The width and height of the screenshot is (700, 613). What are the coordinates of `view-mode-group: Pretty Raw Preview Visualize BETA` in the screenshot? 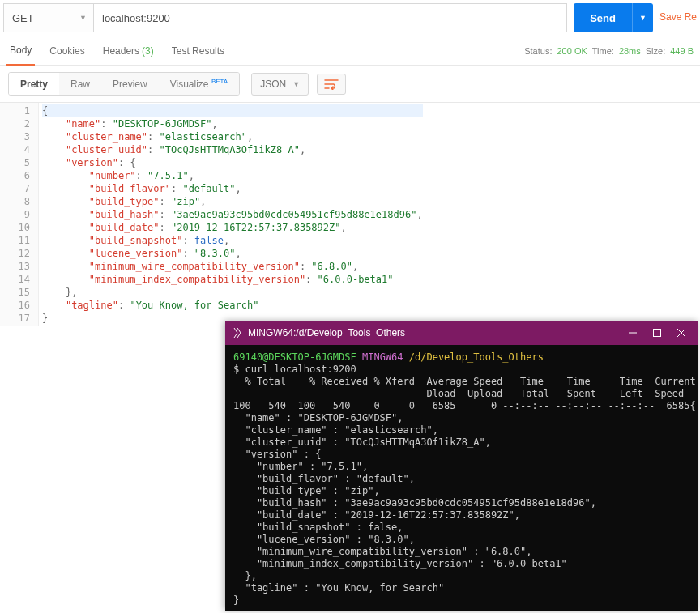 It's located at (124, 84).